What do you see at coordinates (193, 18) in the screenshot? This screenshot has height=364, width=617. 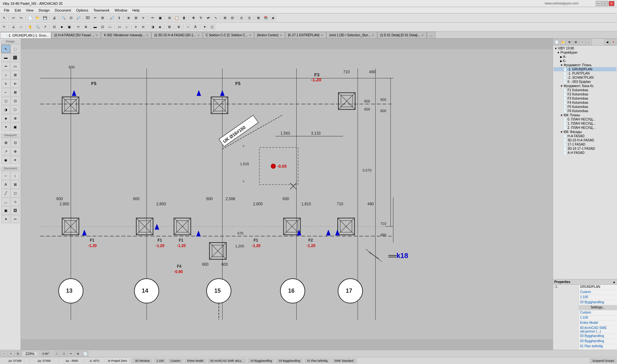 I see `tool-move: ✥` at bounding box center [193, 18].